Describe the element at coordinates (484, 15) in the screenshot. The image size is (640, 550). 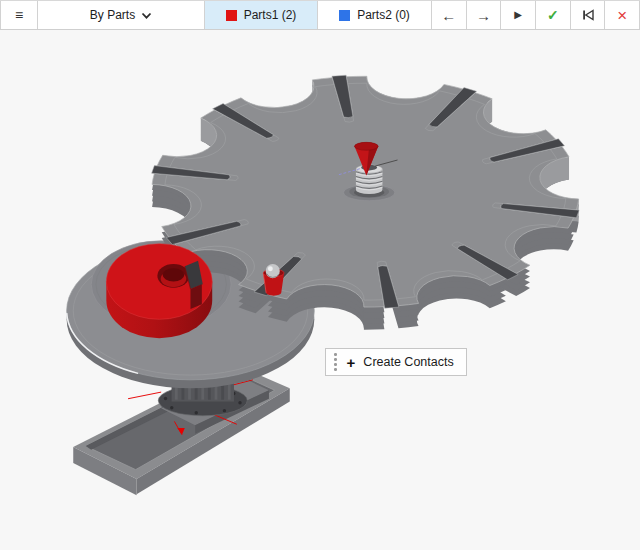
I see `next-button: →` at that location.